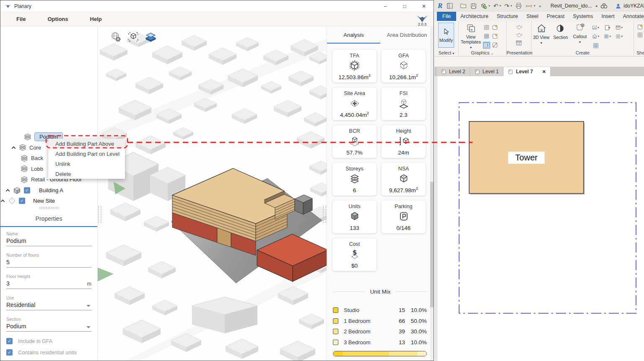  I want to click on menu-item-add-building-part-on-level: Add Building Part on Level, so click(86, 154).